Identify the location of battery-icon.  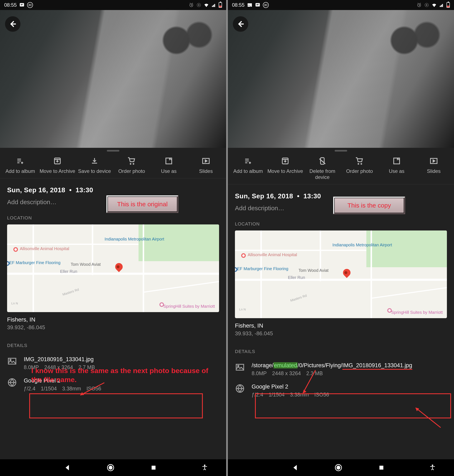
(220, 5).